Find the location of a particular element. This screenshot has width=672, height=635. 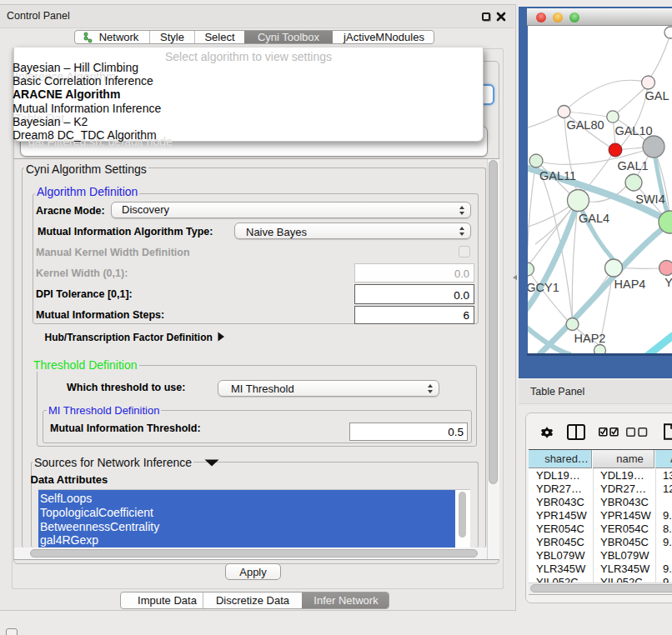

svg-text: HAP4 is located at coordinates (630, 284).